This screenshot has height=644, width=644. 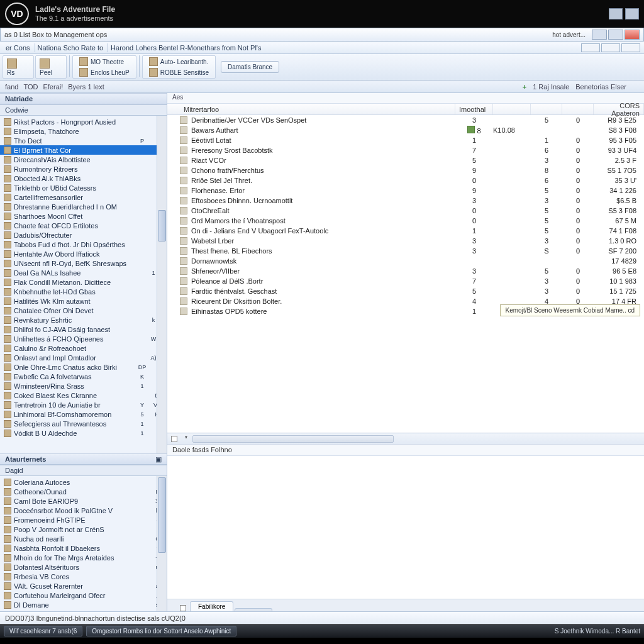 What do you see at coordinates (83, 557) in the screenshot?
I see `sidebar-item: Mhoin do for The Mrgs Aretaides+` at bounding box center [83, 557].